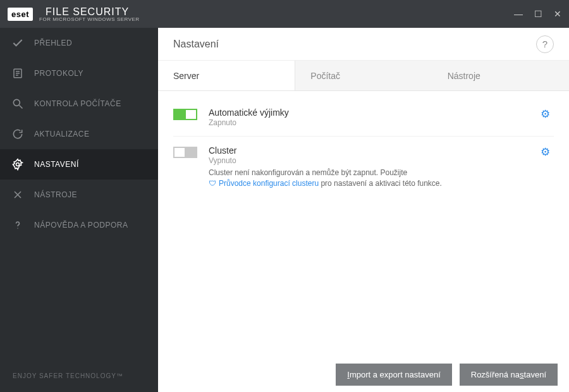 Image resolution: width=569 pixels, height=392 pixels. I want to click on setting-cluster: Cluster Vypnuto Cluster není nakonfiguro…, so click(364, 167).